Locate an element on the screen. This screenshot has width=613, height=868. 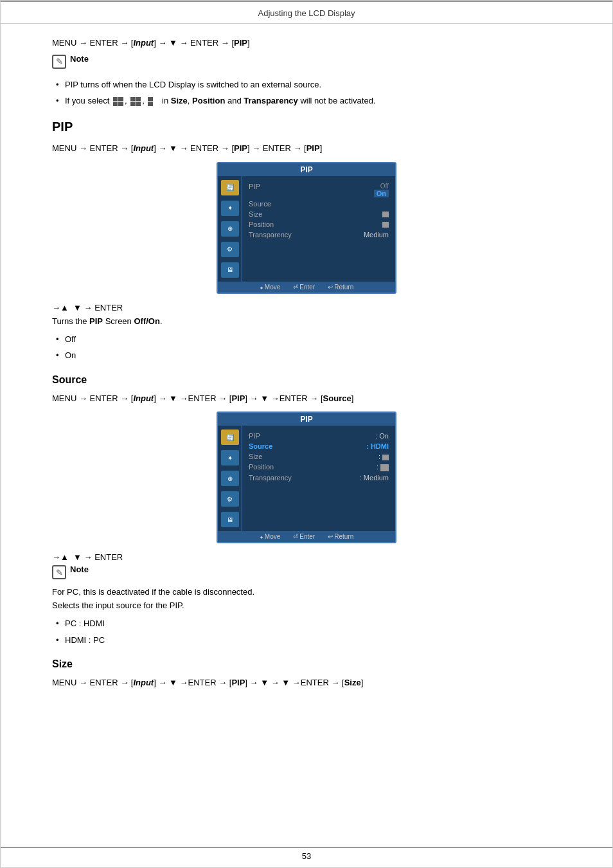
source-osd-row-source: Source : HDMI is located at coordinates (319, 446).